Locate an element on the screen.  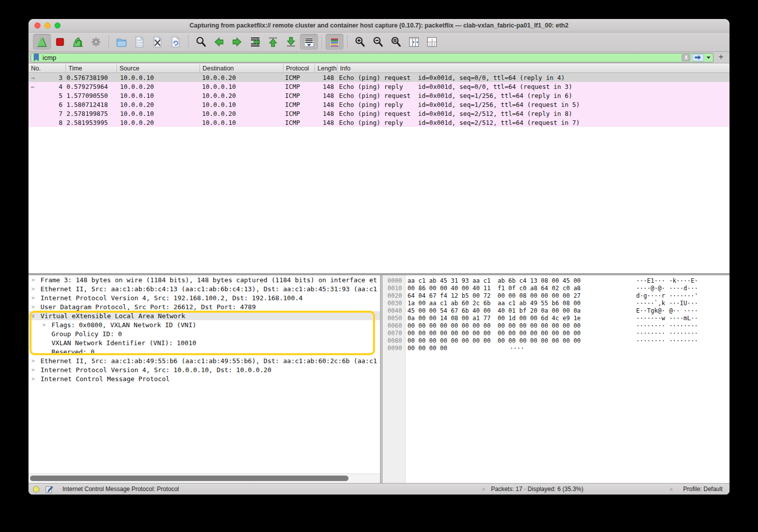
hex-row: 0010 00 86 00 00 40 00 40 11 f1 0f c0 a8… is located at coordinates (556, 288).